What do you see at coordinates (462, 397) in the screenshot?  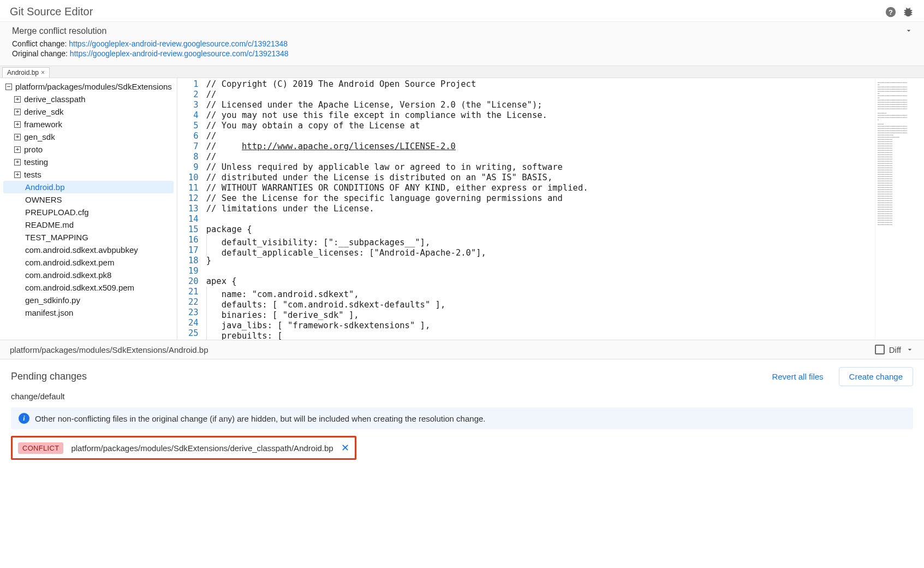 I see `change-path: change/default` at bounding box center [462, 397].